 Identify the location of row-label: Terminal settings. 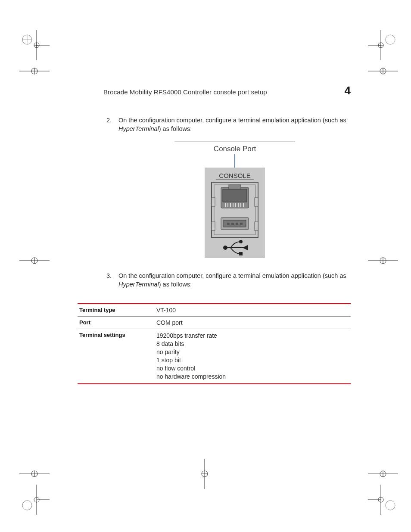
(116, 357).